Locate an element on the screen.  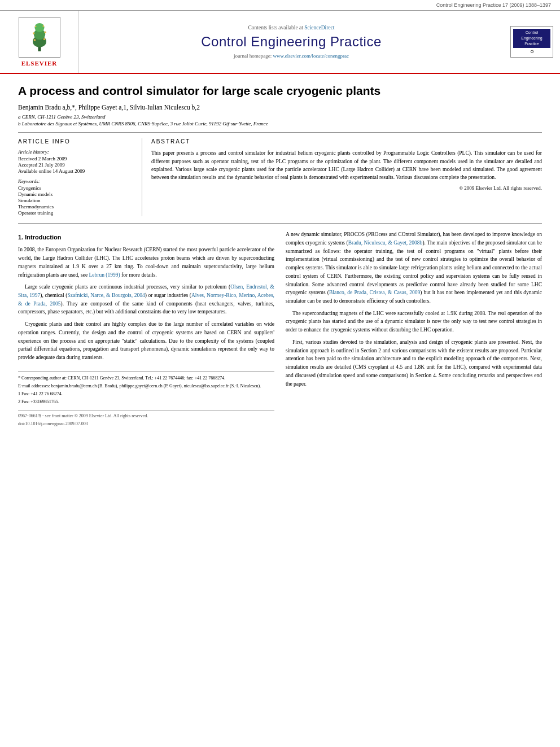
online-date: Available online 14 August 2009 is located at coordinates (77, 171).